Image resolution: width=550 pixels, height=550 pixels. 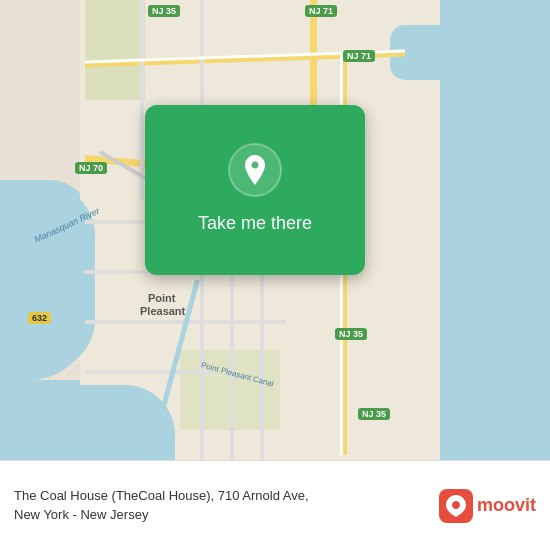 What do you see at coordinates (226, 515) in the screenshot?
I see `location-name-line2: New York - New Jersey` at bounding box center [226, 515].